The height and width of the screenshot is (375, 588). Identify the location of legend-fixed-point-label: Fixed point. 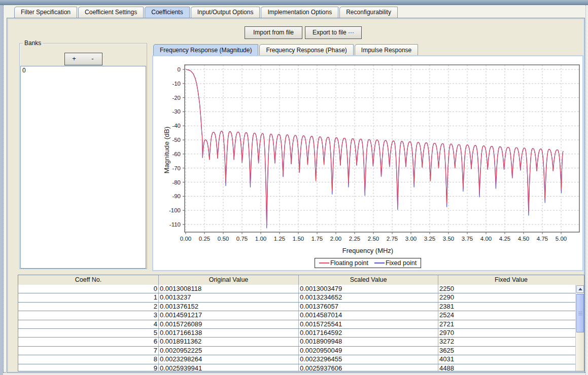
(401, 263).